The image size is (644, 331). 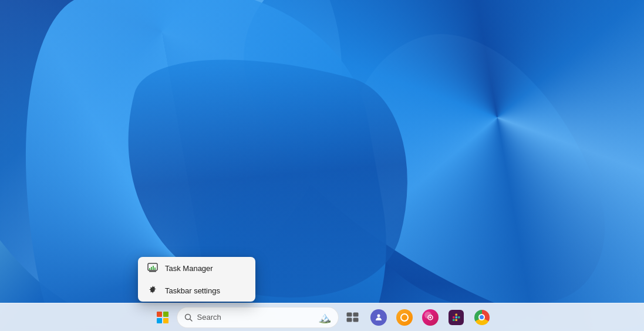 What do you see at coordinates (189, 268) in the screenshot?
I see `task-manager-label: Task Manager` at bounding box center [189, 268].